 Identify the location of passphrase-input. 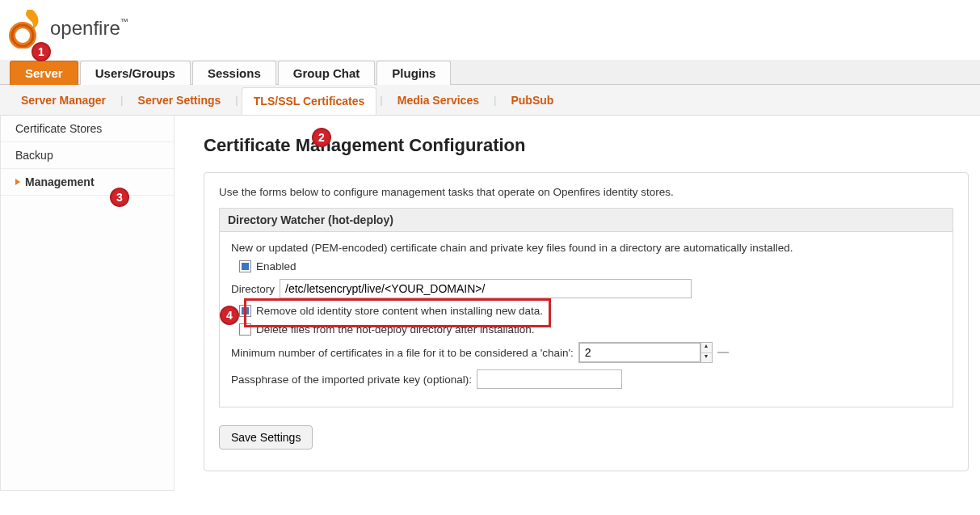
(549, 379).